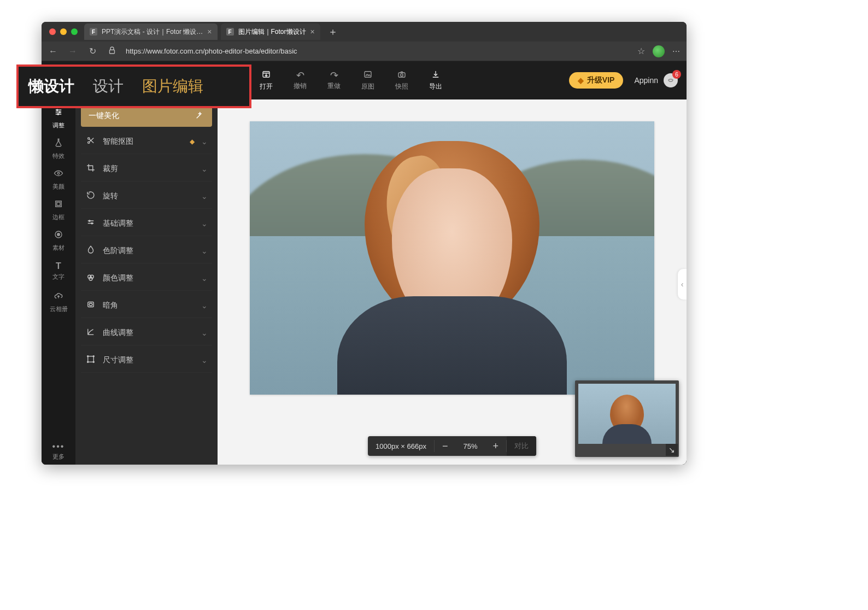  I want to click on lock-icon, so click(112, 51).